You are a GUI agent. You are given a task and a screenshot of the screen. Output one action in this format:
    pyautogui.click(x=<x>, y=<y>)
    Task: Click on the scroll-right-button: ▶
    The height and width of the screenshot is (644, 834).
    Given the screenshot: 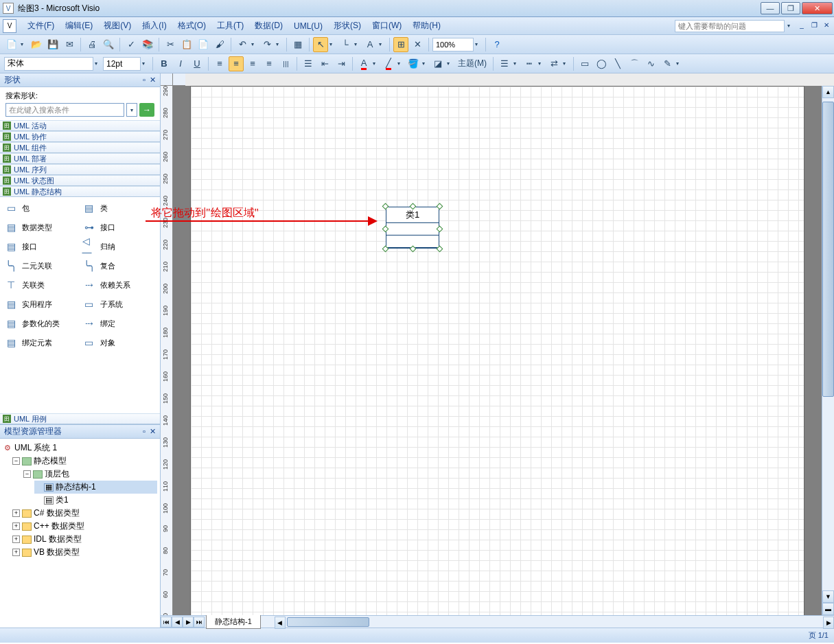 What is the action you would take?
    pyautogui.click(x=829, y=623)
    